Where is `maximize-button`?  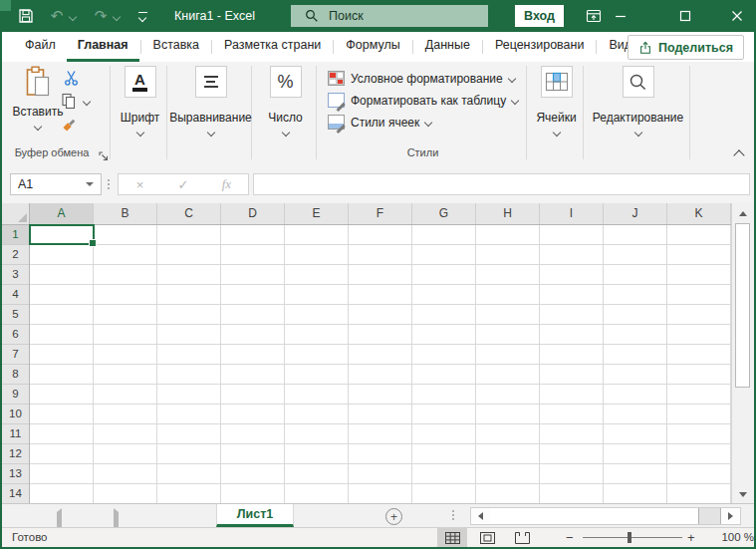 maximize-button is located at coordinates (685, 16).